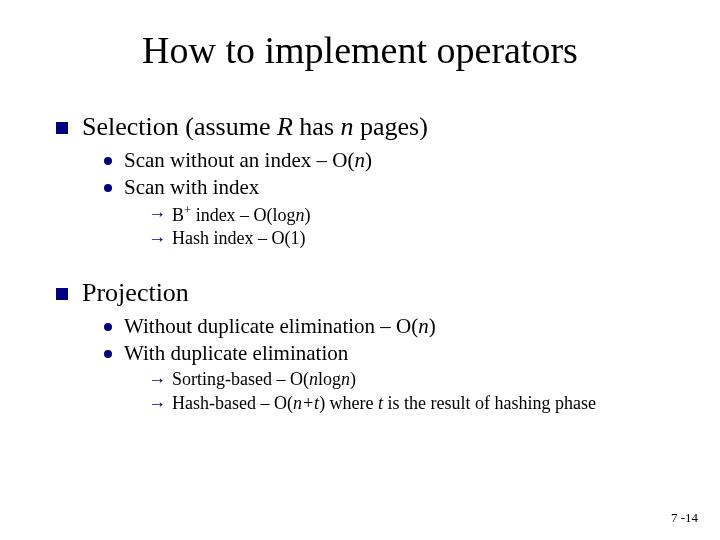 Image resolution: width=720 pixels, height=540 pixels. Describe the element at coordinates (363, 293) in the screenshot. I see `section-heading: Projection` at that location.